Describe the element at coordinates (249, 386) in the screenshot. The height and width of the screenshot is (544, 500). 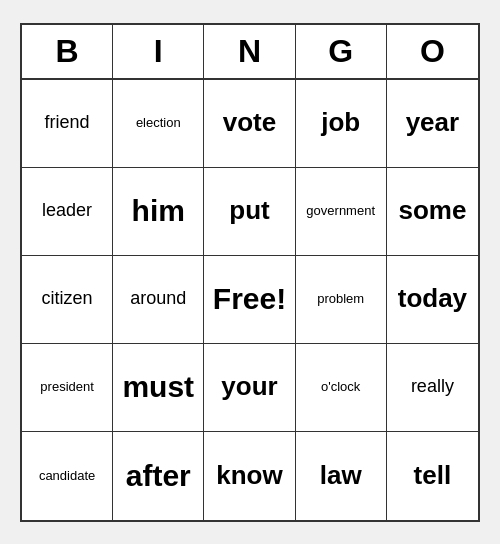
I see `cell-text: your` at that location.